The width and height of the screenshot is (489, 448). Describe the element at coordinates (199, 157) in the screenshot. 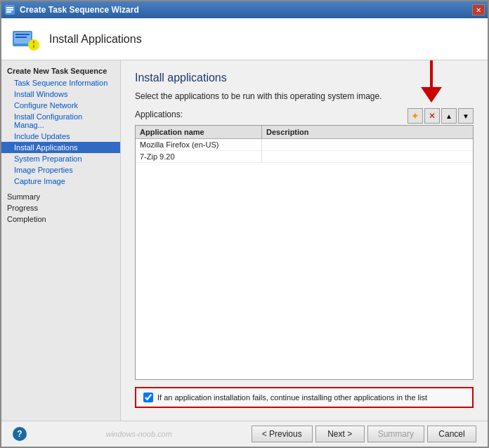

I see `app-name-7zip: 7-Zip 9.20` at that location.